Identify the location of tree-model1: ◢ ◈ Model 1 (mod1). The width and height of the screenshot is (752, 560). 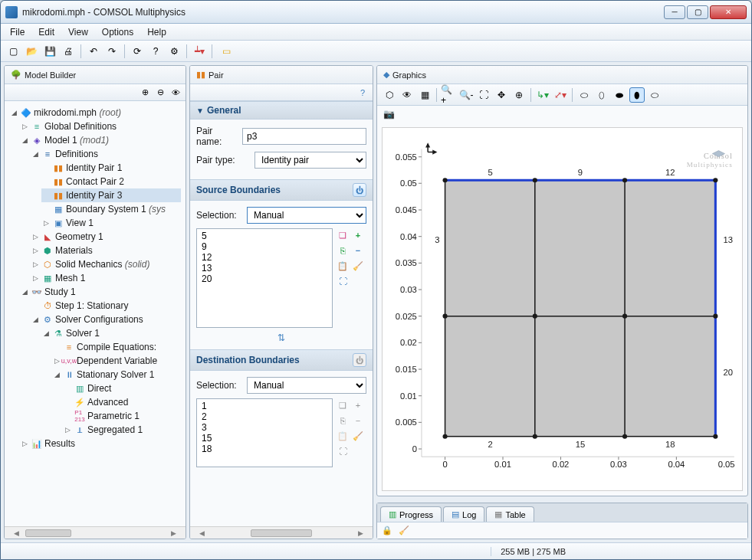
(100, 140).